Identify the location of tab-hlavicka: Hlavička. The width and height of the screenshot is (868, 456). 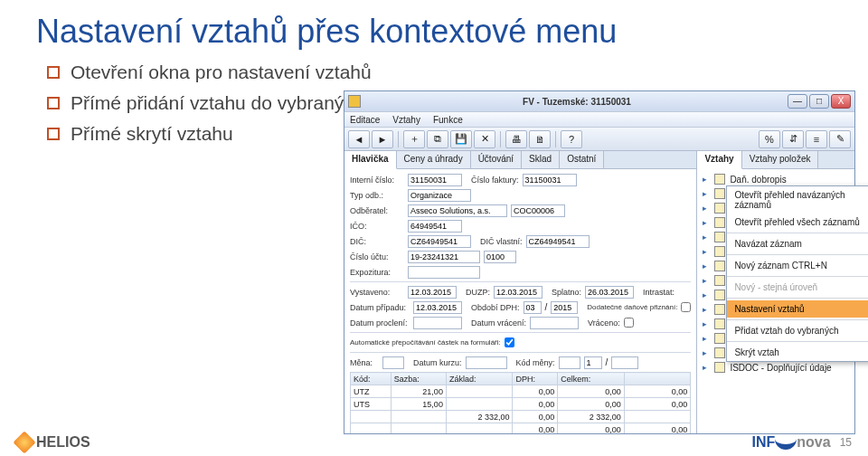
(371, 160).